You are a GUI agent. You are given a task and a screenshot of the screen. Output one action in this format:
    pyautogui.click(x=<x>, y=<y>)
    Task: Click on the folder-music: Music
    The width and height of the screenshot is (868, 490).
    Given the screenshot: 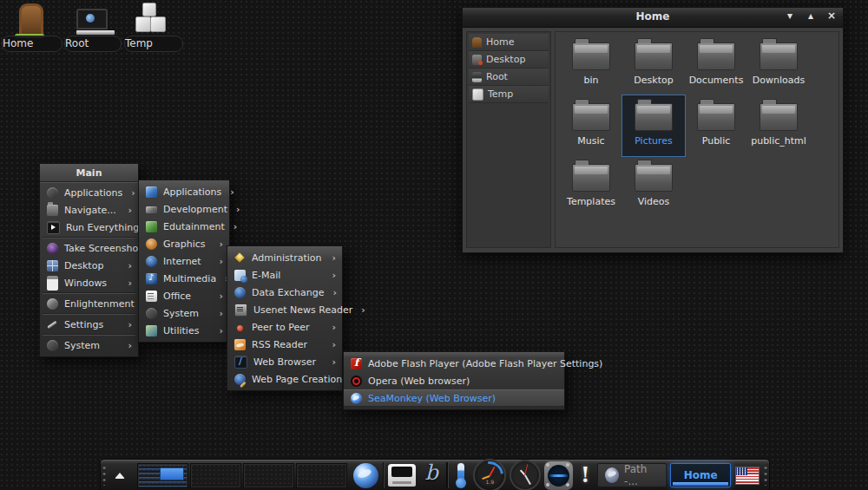 What is the action you would take?
    pyautogui.click(x=591, y=126)
    